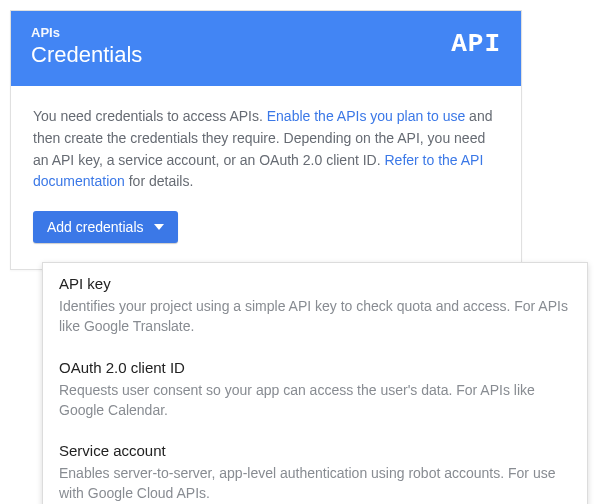 The image size is (600, 504). Describe the element at coordinates (159, 181) in the screenshot. I see `intro-segment: for details.` at that location.